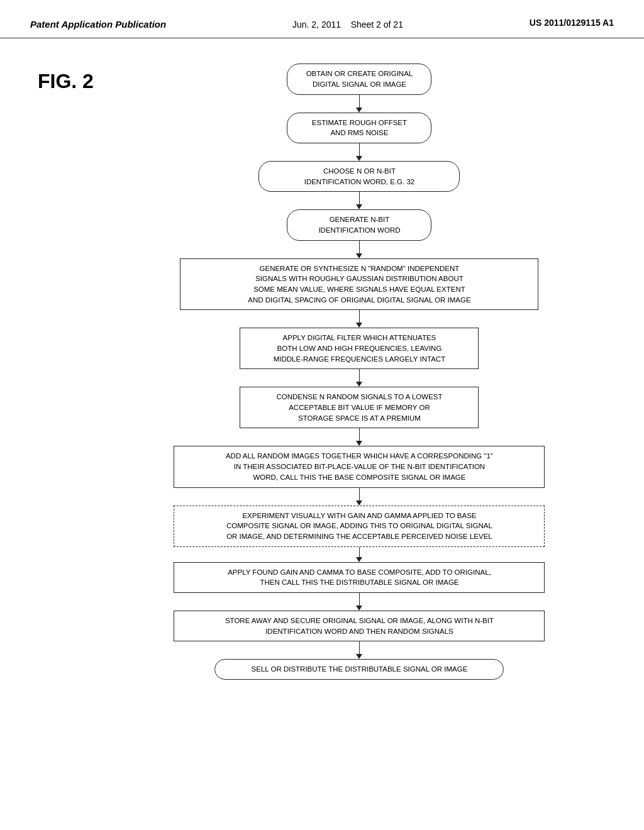 The width and height of the screenshot is (644, 830). Describe the element at coordinates (359, 467) in the screenshot. I see `flow-box-8: ADD ALL RANDOM IMAGES TOGETHER WHICH HAV…` at that location.